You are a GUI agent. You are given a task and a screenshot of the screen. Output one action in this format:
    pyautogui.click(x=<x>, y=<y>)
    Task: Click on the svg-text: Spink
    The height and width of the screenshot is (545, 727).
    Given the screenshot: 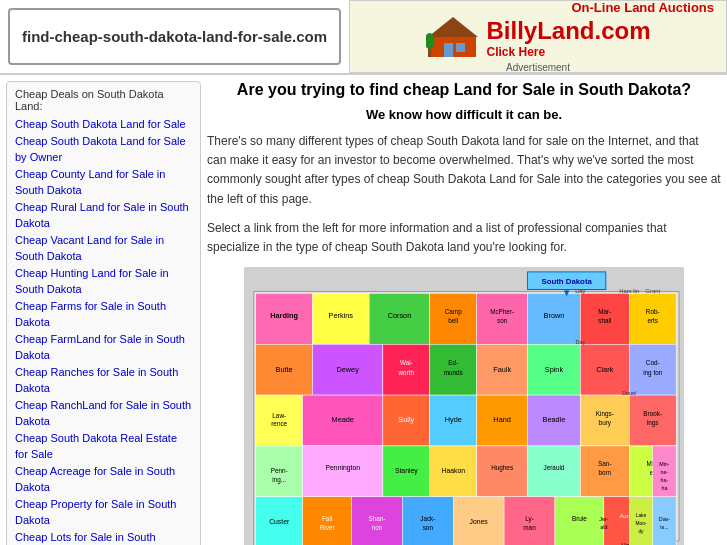 What is the action you would take?
    pyautogui.click(x=554, y=370)
    